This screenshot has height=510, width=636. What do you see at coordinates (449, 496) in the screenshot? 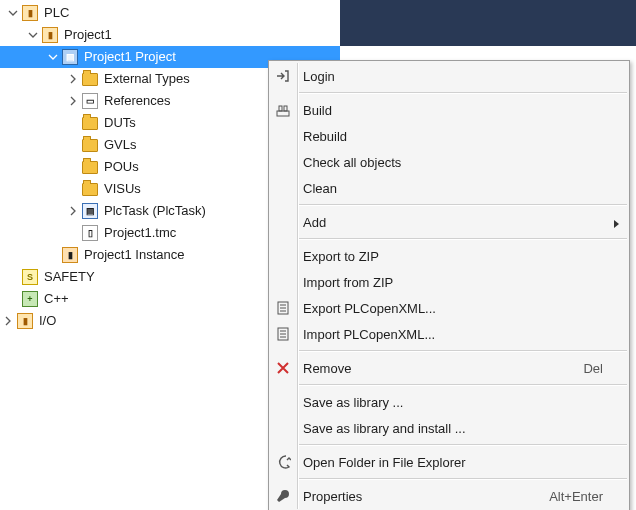
I see `menu-properties: Properties Alt+Enter` at bounding box center [449, 496].